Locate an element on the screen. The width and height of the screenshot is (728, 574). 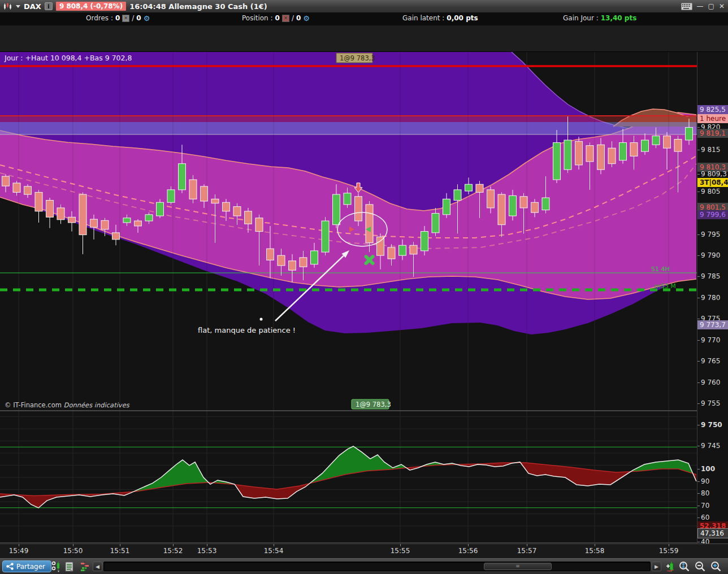
time-axis-label: 15:57 is located at coordinates (527, 551).